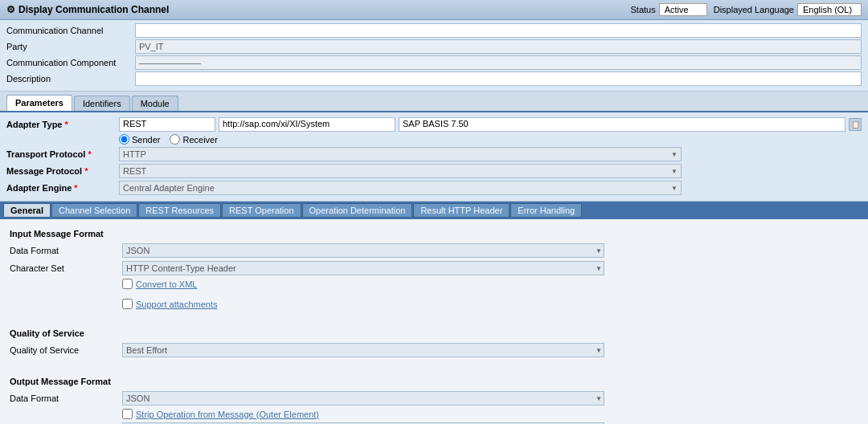  I want to click on input-charset-field: HTTP Content-Type Header ▼, so click(363, 268).